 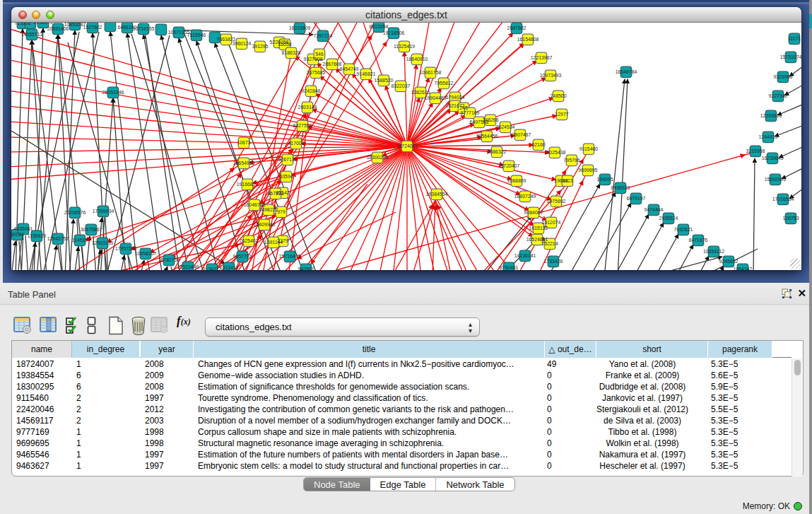 What do you see at coordinates (273, 242) in the screenshot?
I see `svg-text: 1691144` at bounding box center [273, 242].